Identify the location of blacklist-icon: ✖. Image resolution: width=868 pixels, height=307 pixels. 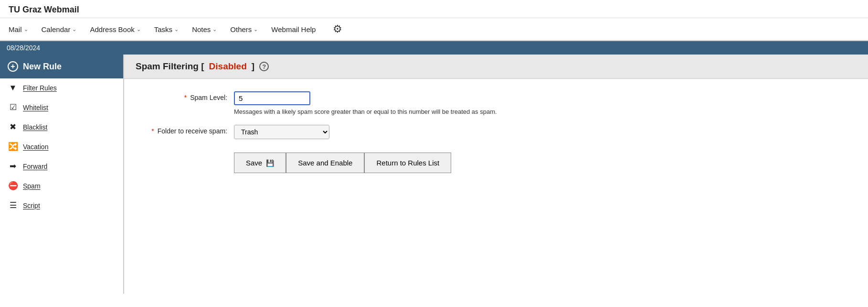
(13, 127).